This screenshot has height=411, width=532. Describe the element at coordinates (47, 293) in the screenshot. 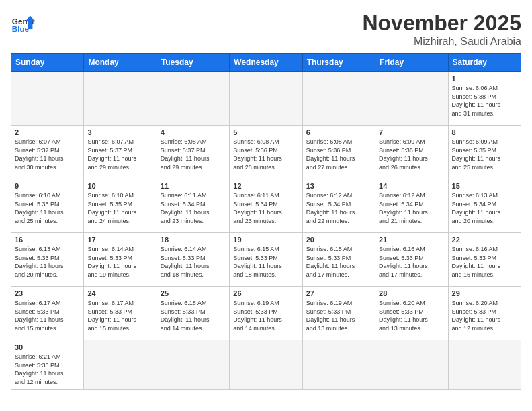

I see `day-number: 23` at that location.